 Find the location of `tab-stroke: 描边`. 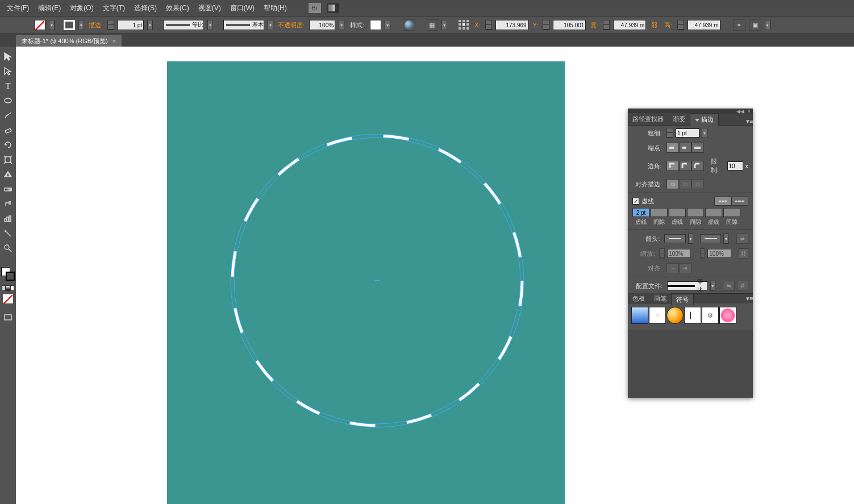

tab-stroke: 描边 is located at coordinates (705, 119).